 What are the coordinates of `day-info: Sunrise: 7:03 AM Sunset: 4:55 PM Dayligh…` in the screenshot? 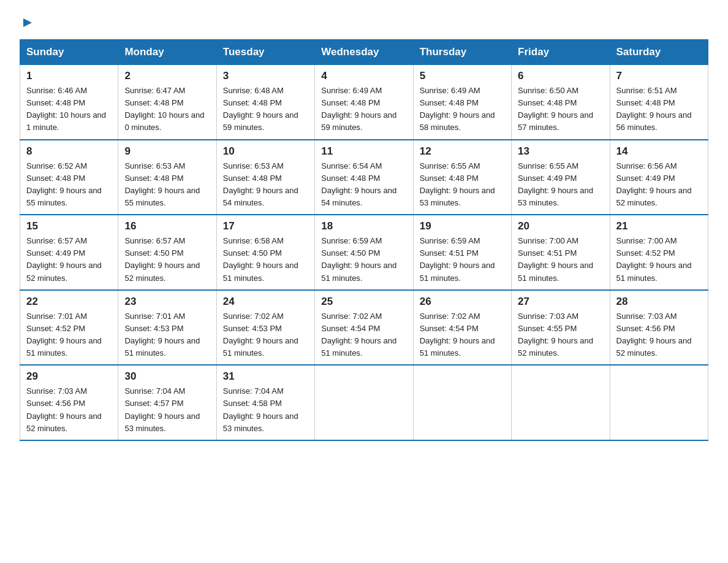 It's located at (560, 335).